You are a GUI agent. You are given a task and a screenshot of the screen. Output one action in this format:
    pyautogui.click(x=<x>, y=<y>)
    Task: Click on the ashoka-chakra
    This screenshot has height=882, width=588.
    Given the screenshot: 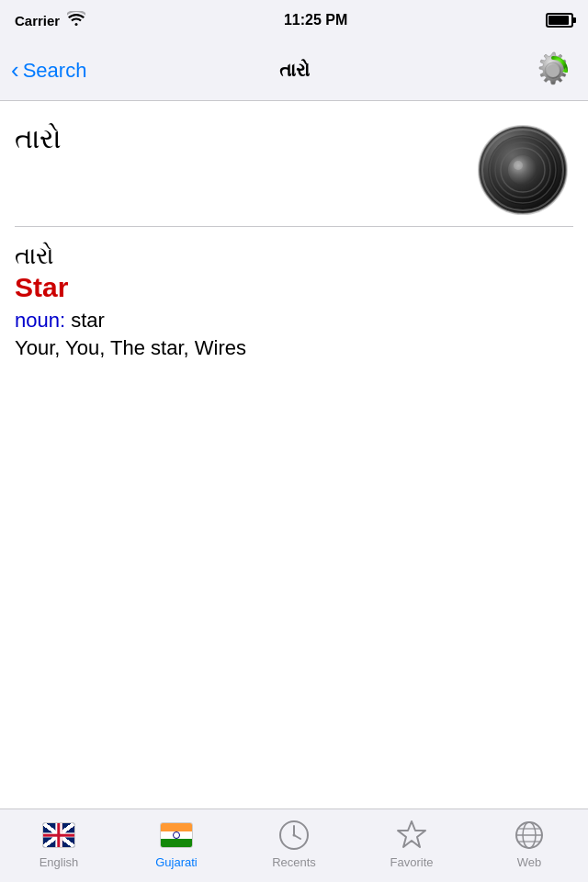 What is the action you would take?
    pyautogui.click(x=176, y=835)
    